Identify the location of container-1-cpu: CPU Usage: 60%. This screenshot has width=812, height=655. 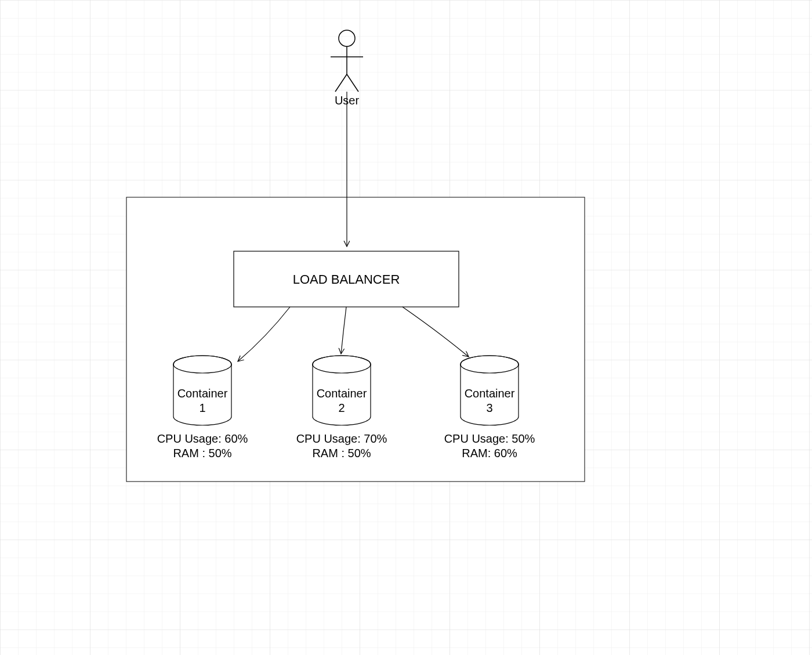
(203, 439).